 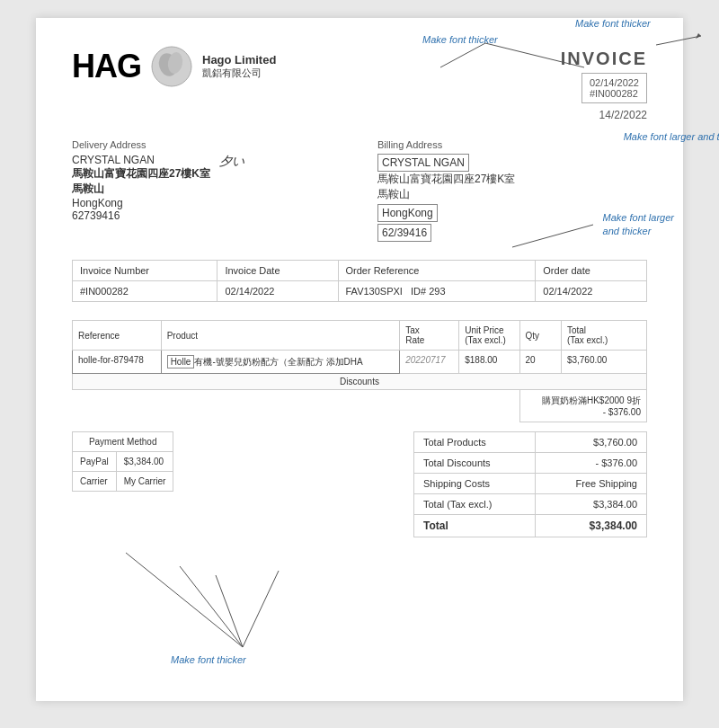 What do you see at coordinates (360, 382) in the screenshot?
I see `discounts-label: Discounts` at bounding box center [360, 382].